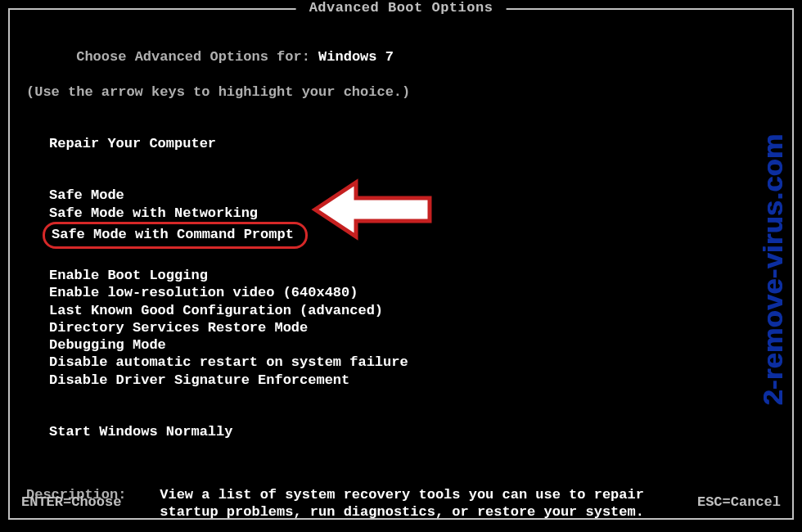 Image resolution: width=802 pixels, height=532 pixels. I want to click on choose-line: Choose Advanced Options for: Windows 7, so click(401, 57).